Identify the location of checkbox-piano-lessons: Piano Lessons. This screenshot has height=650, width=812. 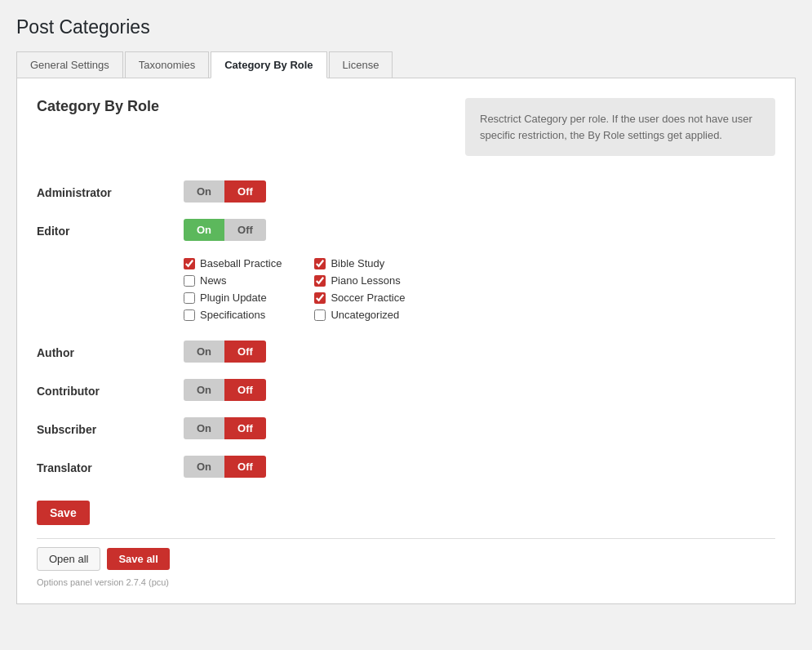
(359, 281).